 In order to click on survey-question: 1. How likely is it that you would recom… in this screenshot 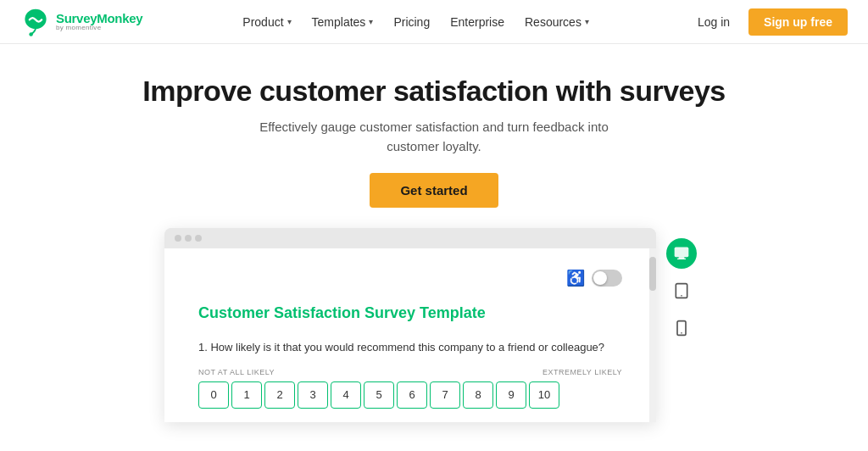, I will do `click(410, 348)`.